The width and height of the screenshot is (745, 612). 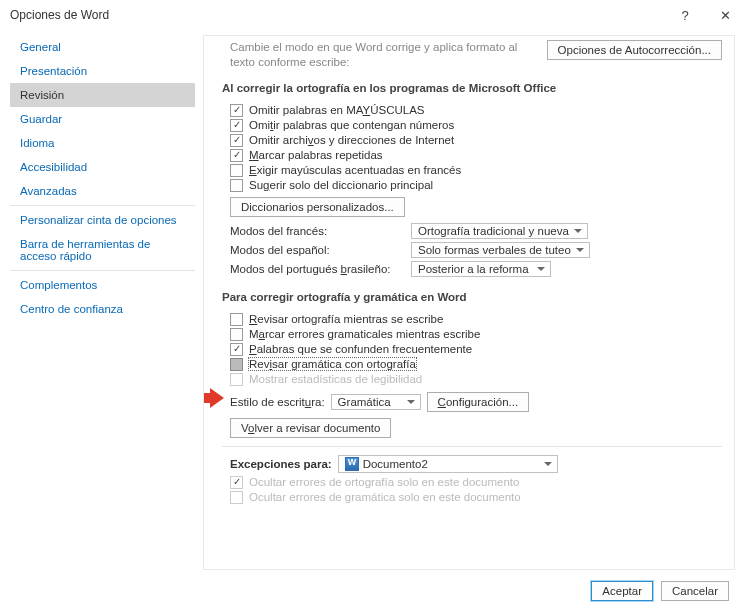 I want to click on chk-label: Ocultar errores de gramática solo en est…, so click(x=385, y=497).